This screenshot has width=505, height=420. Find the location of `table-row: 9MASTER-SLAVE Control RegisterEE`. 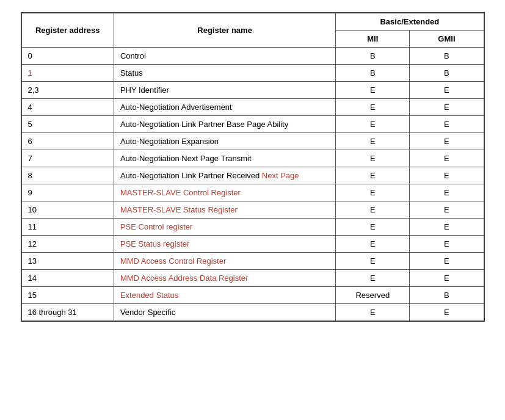

table-row: 9MASTER-SLAVE Control RegisterEE is located at coordinates (253, 193).